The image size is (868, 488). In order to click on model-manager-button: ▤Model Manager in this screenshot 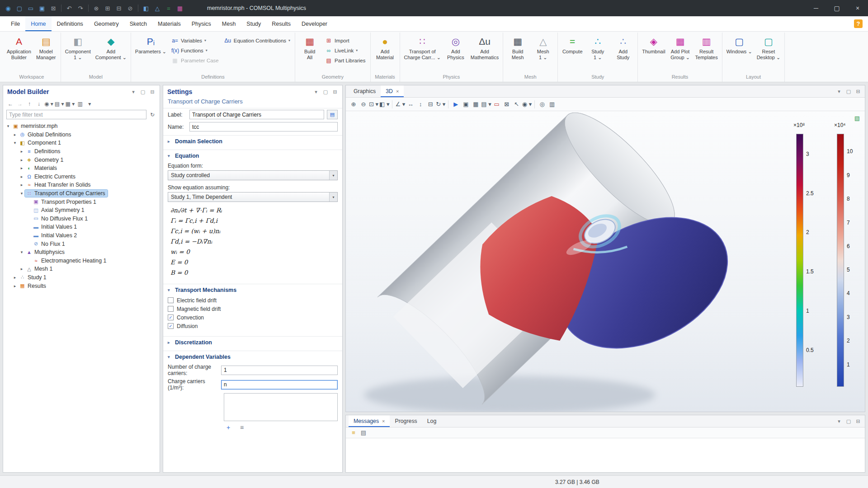, I will do `click(46, 48)`.